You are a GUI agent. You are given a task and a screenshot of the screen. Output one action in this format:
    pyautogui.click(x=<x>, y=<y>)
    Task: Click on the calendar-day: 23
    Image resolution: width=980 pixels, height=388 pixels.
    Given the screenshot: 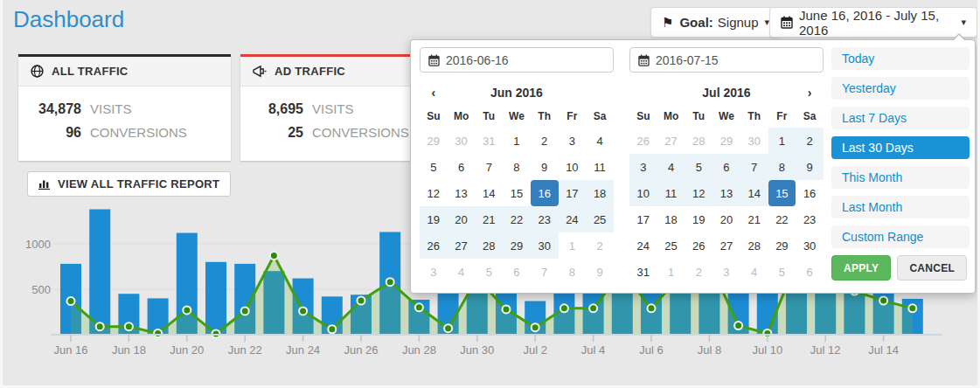 What is the action you would take?
    pyautogui.click(x=810, y=219)
    